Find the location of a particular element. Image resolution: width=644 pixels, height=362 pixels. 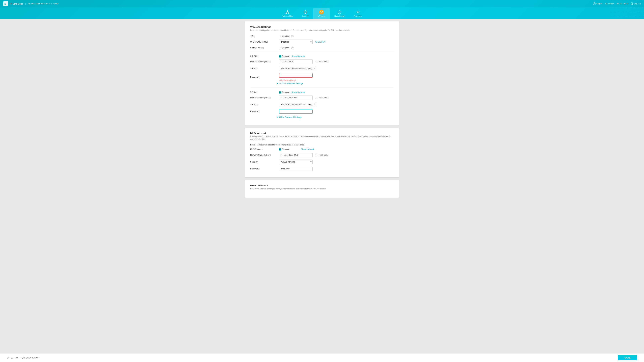

mlo-network-label: MLO Network: is located at coordinates (264, 149).